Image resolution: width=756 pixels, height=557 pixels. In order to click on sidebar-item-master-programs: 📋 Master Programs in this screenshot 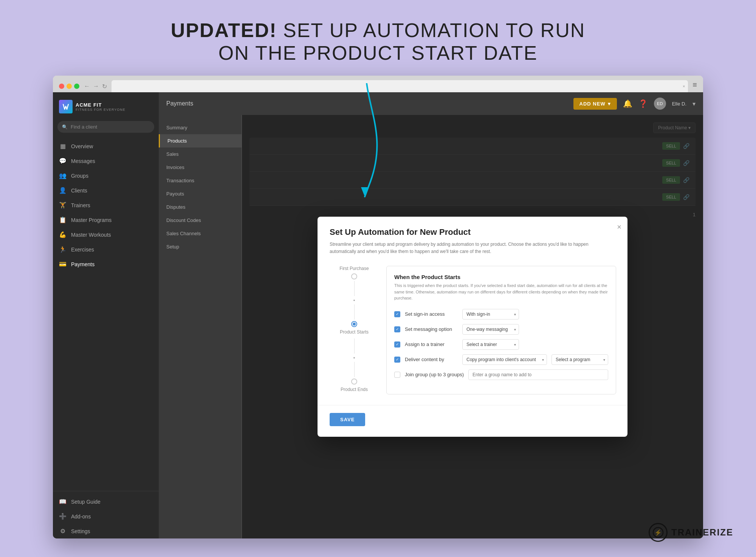, I will do `click(106, 220)`.